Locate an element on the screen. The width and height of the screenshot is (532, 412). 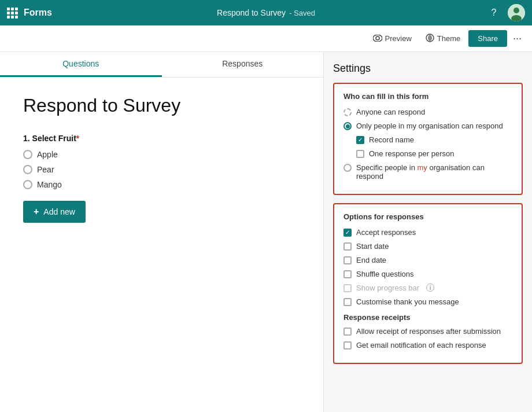
radio-mango is located at coordinates (28, 185).